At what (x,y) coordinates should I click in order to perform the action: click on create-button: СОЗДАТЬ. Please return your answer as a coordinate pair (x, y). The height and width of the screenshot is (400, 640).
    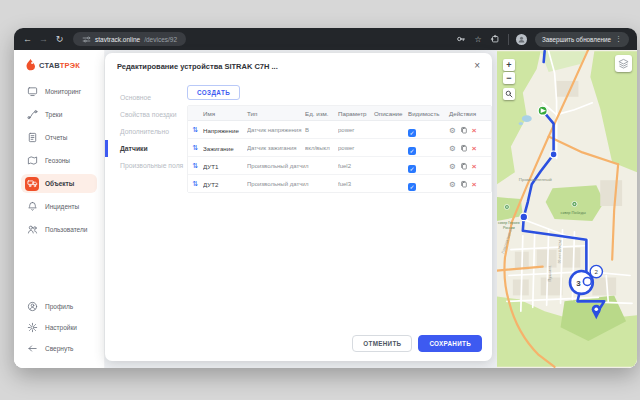
    Looking at the image, I should click on (214, 92).